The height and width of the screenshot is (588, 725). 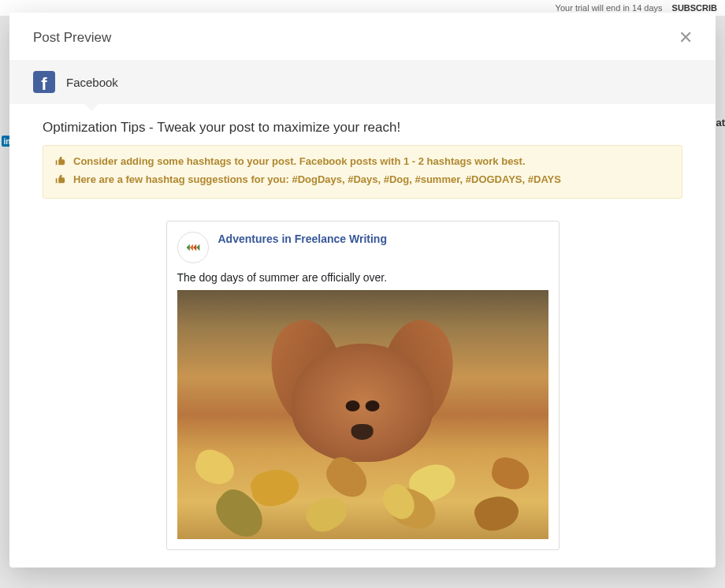 I want to click on optimization-heading: Optimization Tips - Tweak your post to m…, so click(x=362, y=128).